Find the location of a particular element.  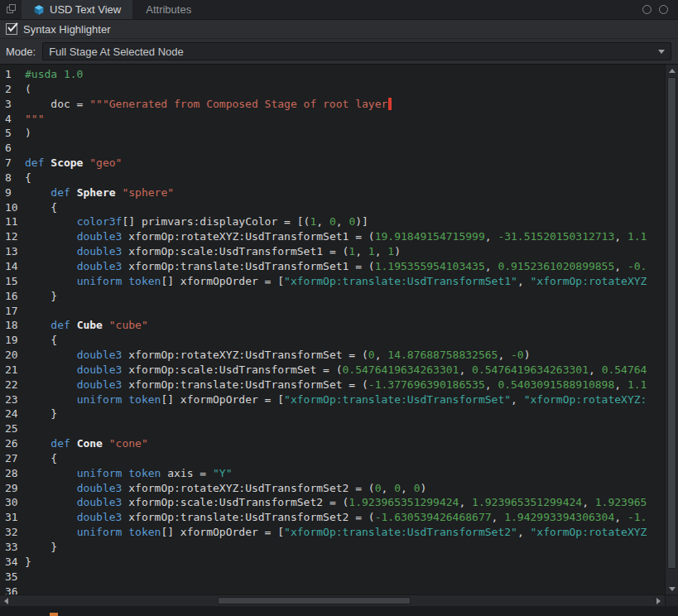

horizontal-scroll-track is located at coordinates (333, 601).